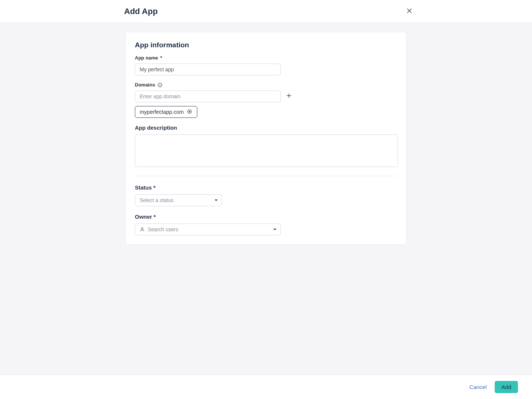 Image resolution: width=532 pixels, height=399 pixels. Describe the element at coordinates (166, 112) in the screenshot. I see `domain-chip: myperfectapp.com` at that location.